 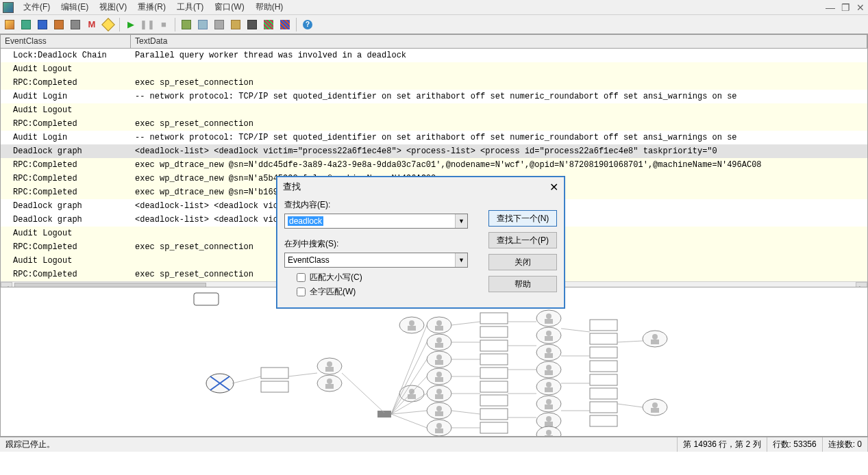 I want to click on menu-help: 帮助(H), so click(x=270, y=7).